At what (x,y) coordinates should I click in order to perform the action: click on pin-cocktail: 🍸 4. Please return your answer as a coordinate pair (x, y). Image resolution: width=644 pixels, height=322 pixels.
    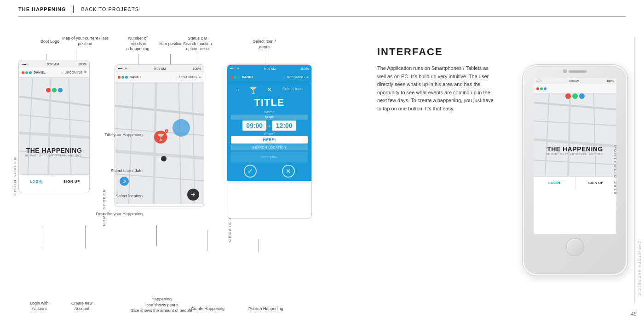
    Looking at the image, I should click on (161, 137).